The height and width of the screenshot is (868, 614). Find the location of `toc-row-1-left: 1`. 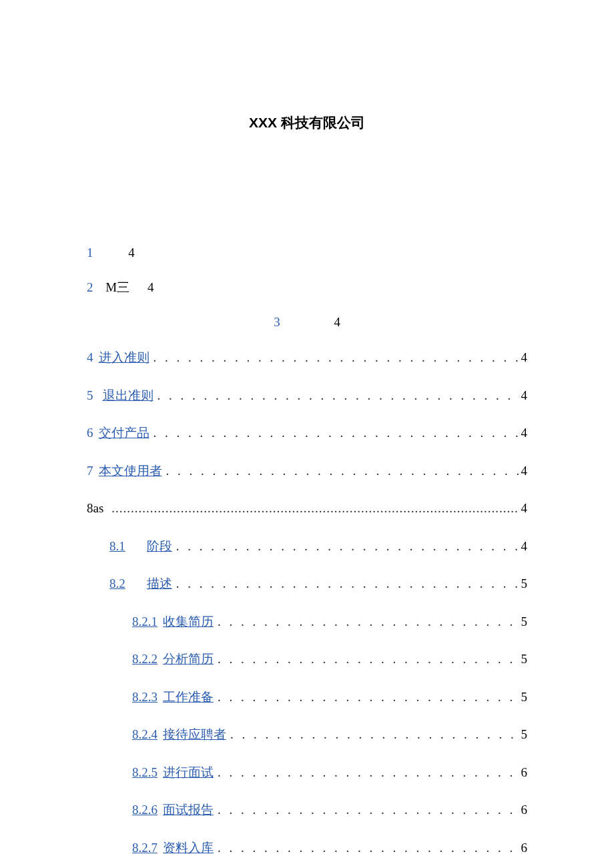

toc-row-1-left: 1 is located at coordinates (90, 252).